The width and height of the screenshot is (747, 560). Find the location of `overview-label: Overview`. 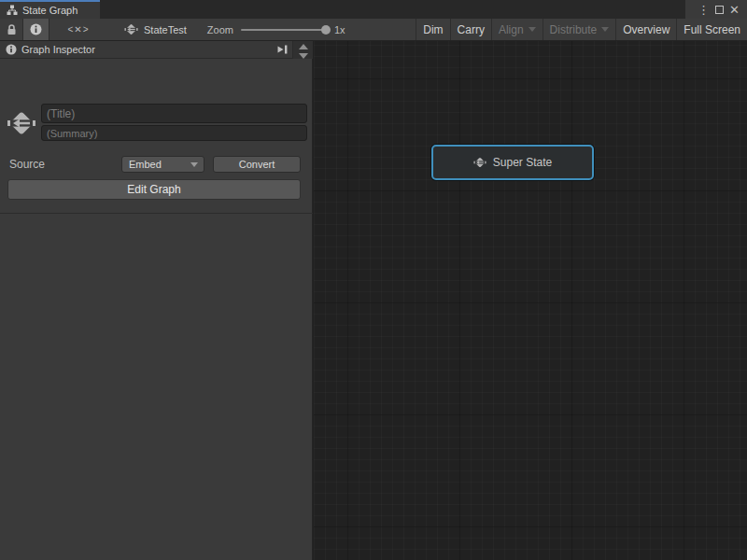

overview-label: Overview is located at coordinates (646, 30).